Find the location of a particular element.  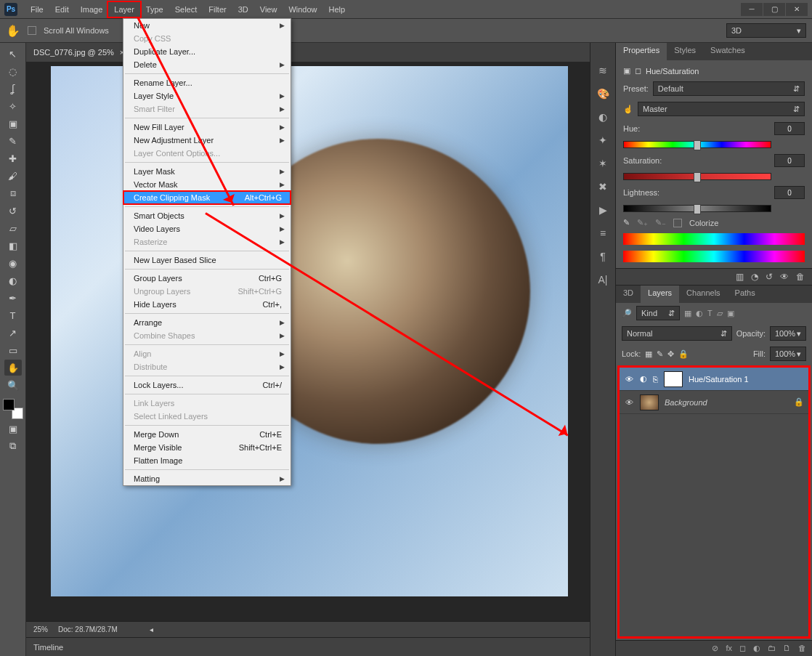

pen-tool: ✒ is located at coordinates (13, 298).